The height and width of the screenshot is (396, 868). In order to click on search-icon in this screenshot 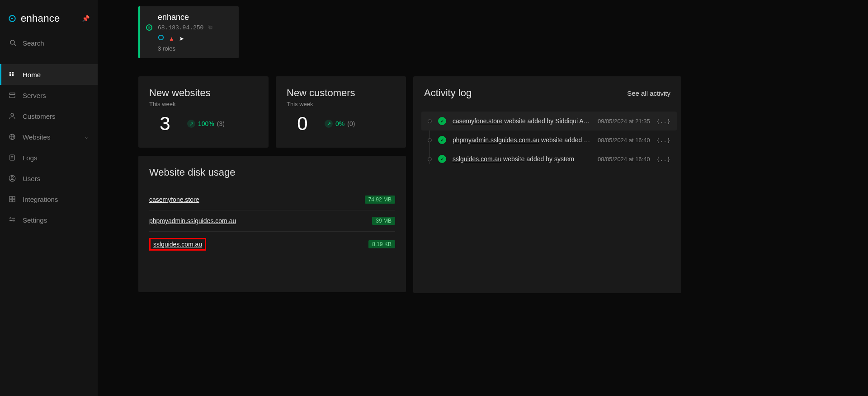, I will do `click(13, 43)`.